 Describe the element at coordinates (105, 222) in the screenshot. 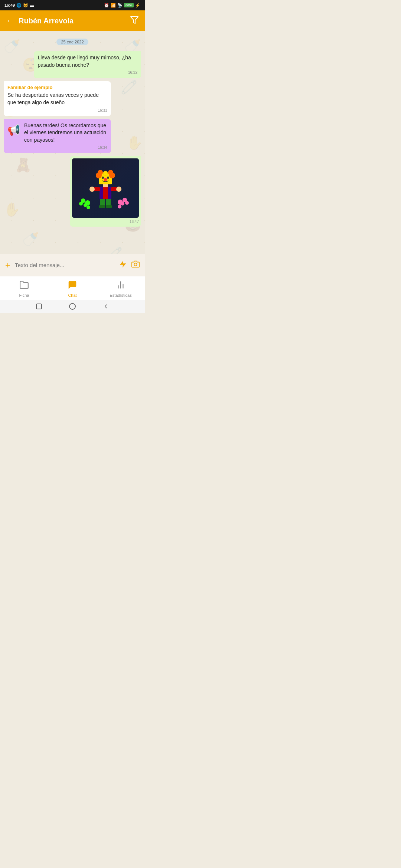

I see `message-time: 16:47` at that location.